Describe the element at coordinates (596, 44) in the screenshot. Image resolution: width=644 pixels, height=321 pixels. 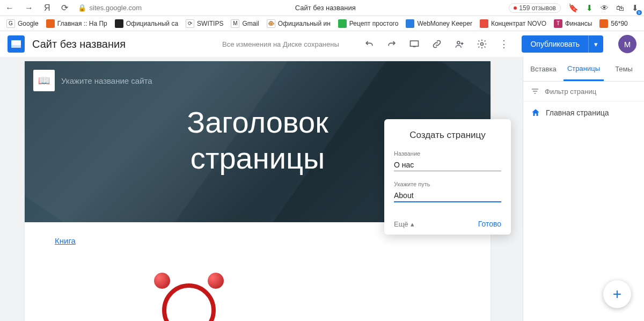
I see `publish-dropdown: ▾` at that location.